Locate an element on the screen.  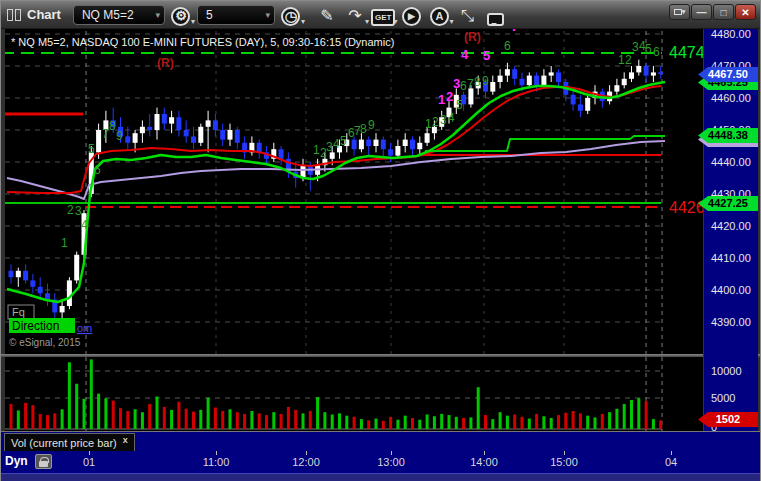
replay-button: ▶ is located at coordinates (411, 15).